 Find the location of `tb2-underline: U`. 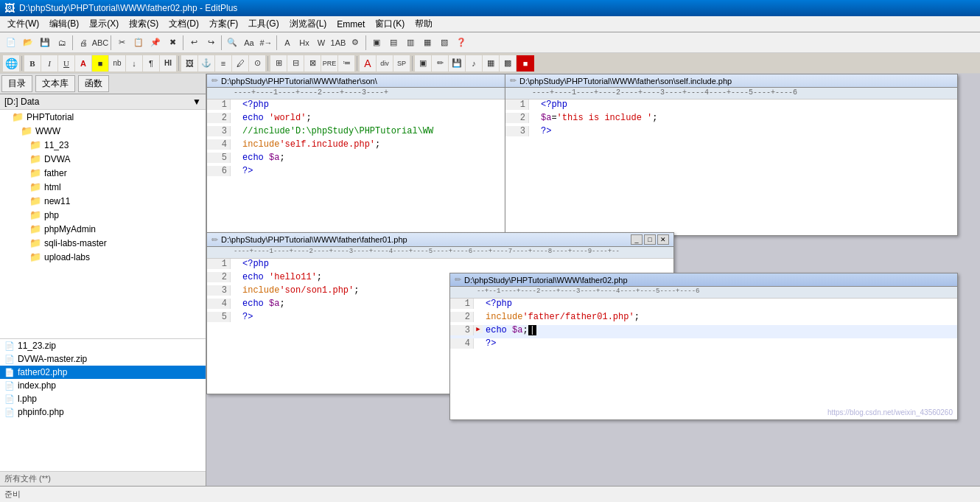

tb2-underline: U is located at coordinates (66, 63).